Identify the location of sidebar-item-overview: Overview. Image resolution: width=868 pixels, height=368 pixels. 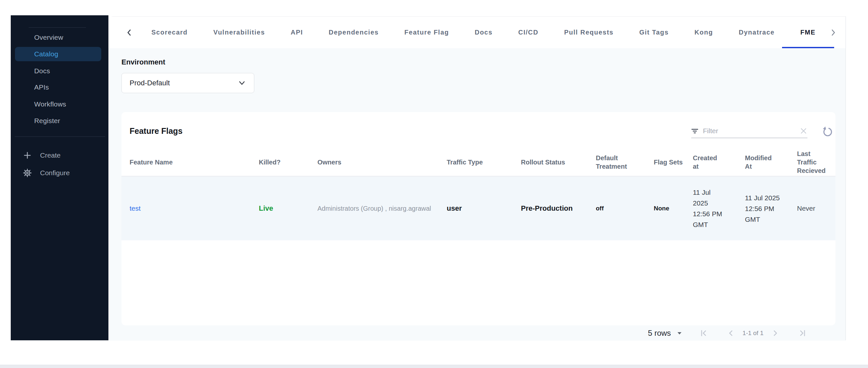
(60, 37).